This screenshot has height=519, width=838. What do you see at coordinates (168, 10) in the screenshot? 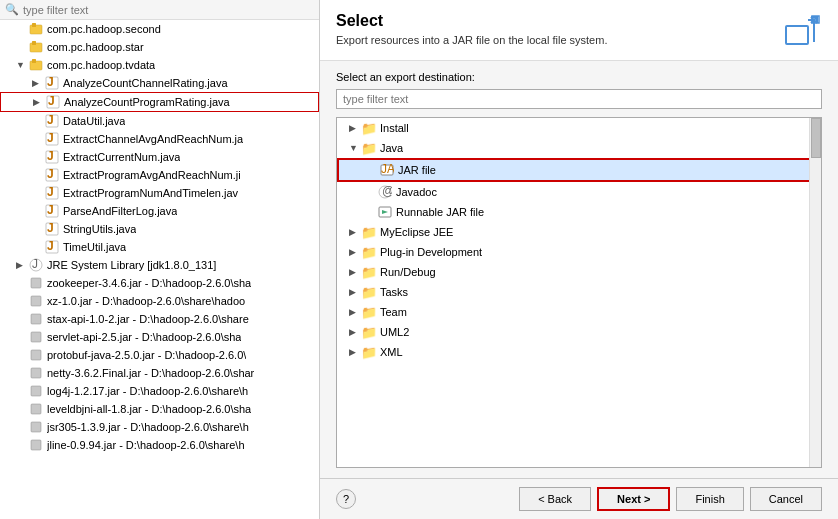
I see `filter-input` at bounding box center [168, 10].